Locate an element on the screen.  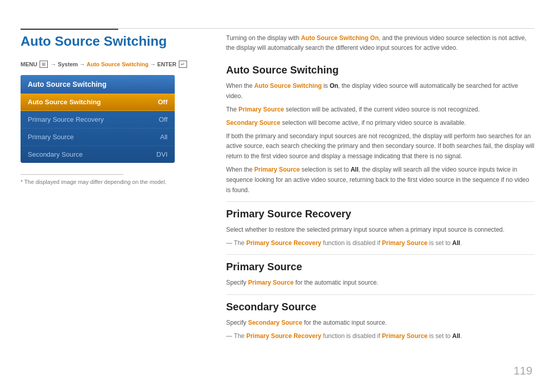
menu-box-title: Auto Source Switching is located at coordinates (98, 84).